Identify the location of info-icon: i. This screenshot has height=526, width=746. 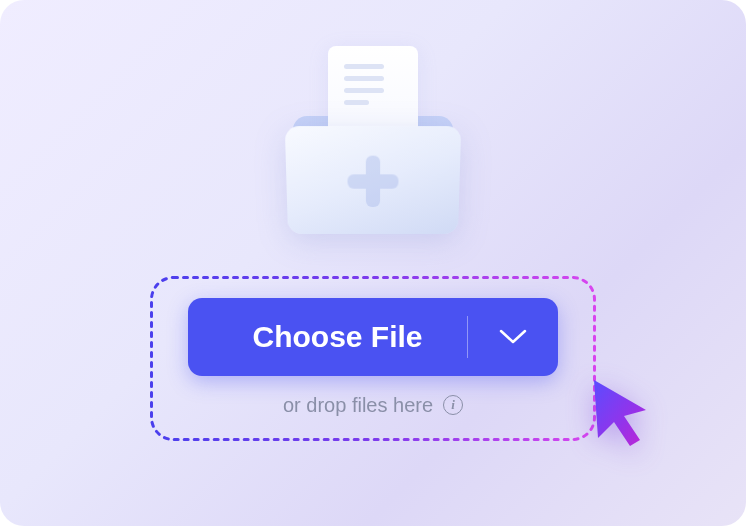
(453, 405).